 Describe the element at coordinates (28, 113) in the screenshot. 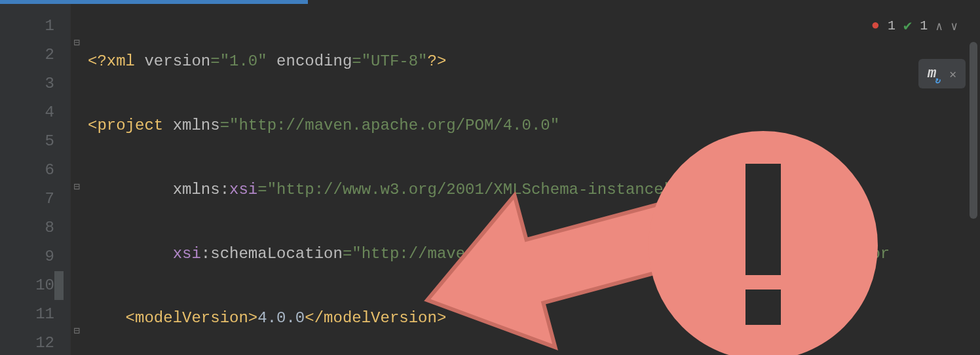

I see `line-number: 4` at that location.